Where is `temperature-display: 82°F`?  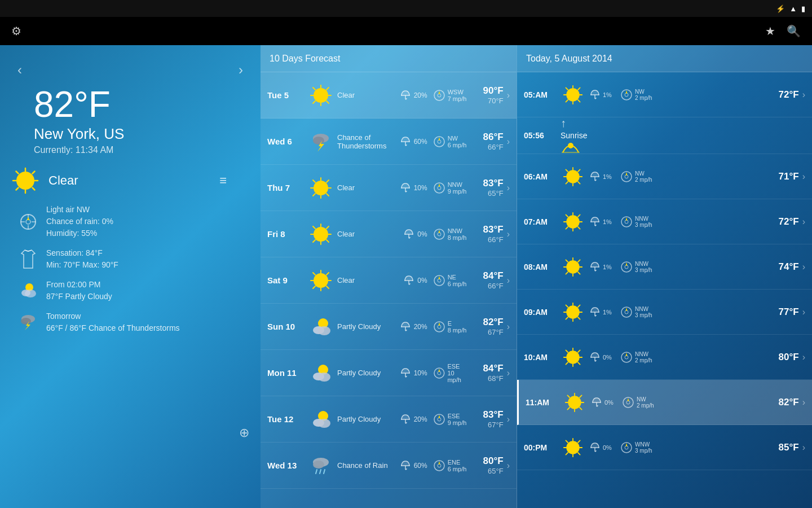 temperature-display: 82°F is located at coordinates (142, 104).